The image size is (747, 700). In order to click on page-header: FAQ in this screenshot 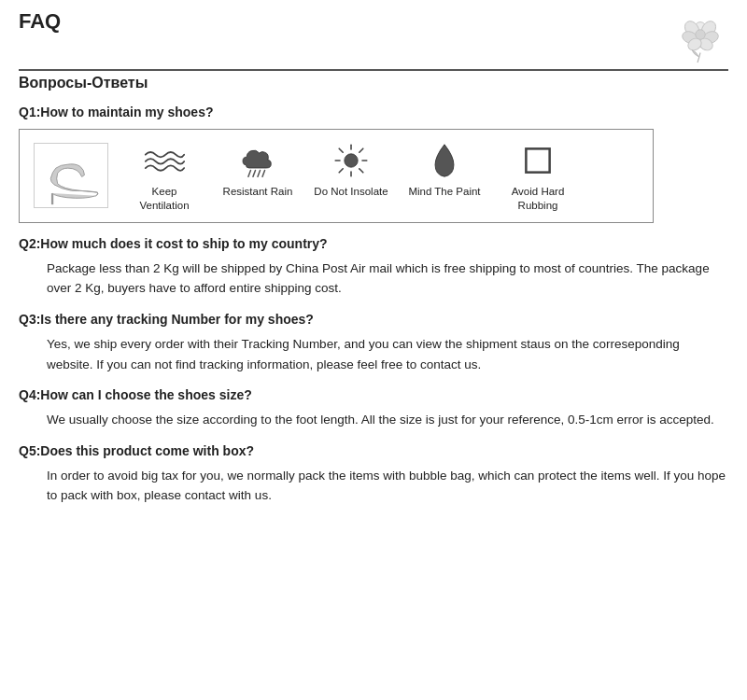, I will do `click(374, 40)`.